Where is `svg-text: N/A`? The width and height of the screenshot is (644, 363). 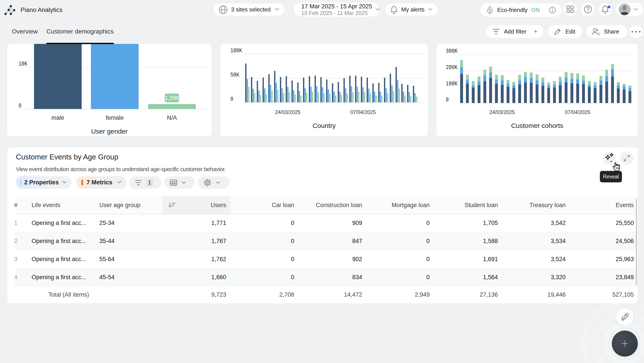 svg-text: N/A is located at coordinates (172, 118).